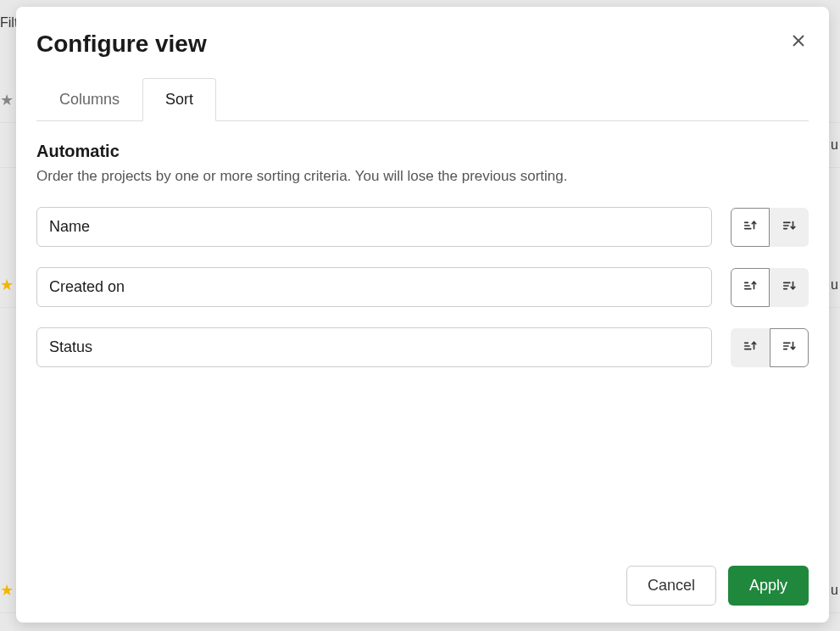 This screenshot has height=631, width=840. What do you see at coordinates (422, 287) in the screenshot?
I see `sort-row: Created on` at bounding box center [422, 287].